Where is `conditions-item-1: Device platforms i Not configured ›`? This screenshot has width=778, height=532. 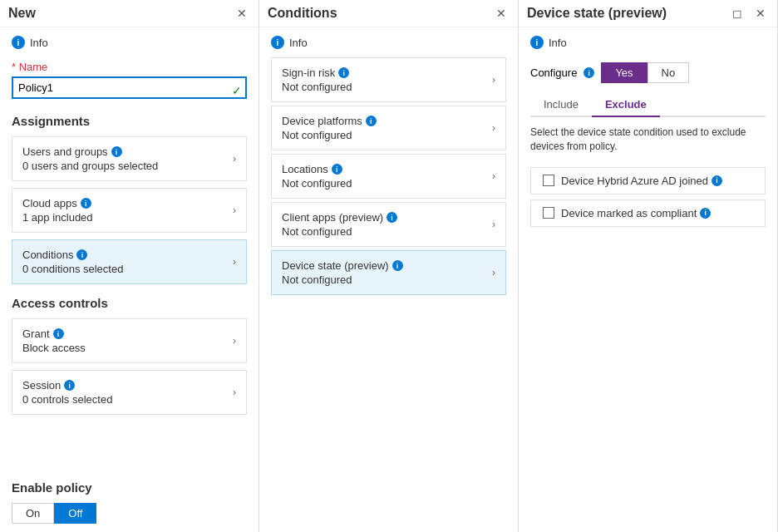
conditions-item-1: Device platforms i Not configured › is located at coordinates (389, 128).